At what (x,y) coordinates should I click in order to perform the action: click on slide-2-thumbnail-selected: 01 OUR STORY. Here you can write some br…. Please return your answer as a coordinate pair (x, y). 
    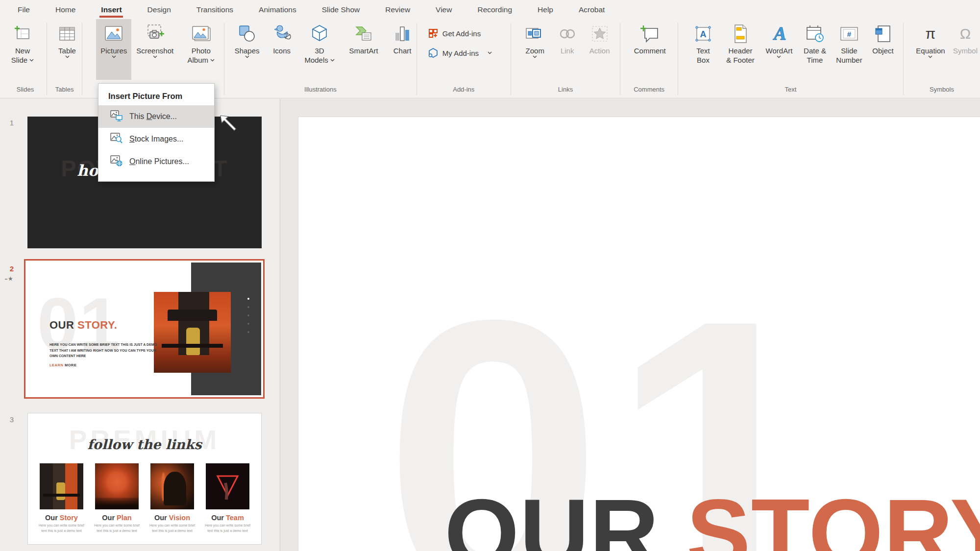
    Looking at the image, I should click on (144, 329).